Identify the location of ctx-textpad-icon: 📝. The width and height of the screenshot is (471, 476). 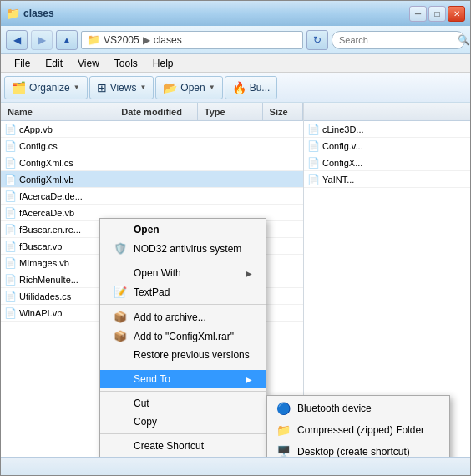
(120, 292).